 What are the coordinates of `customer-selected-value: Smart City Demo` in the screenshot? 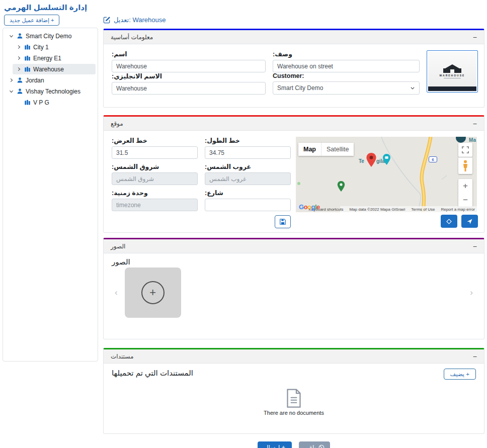 It's located at (300, 88).